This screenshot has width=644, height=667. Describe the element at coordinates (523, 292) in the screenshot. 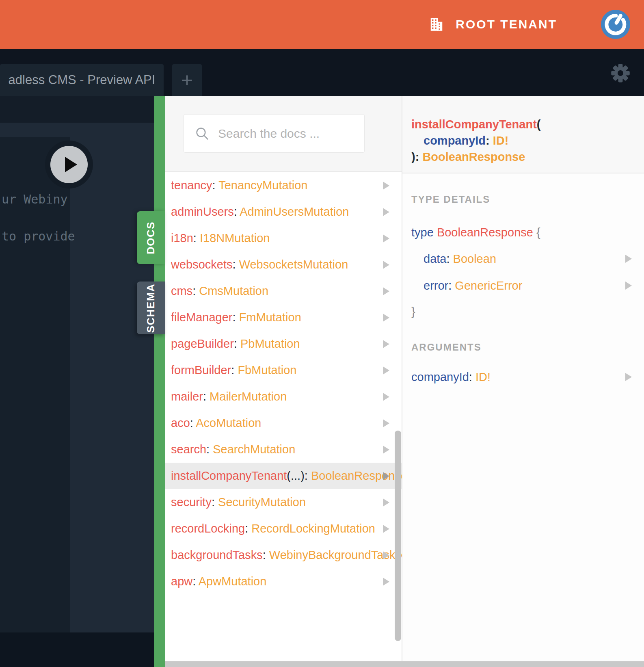

I see `field-detail-body: TYPE DETAILS type BooleanResponse { data…` at that location.